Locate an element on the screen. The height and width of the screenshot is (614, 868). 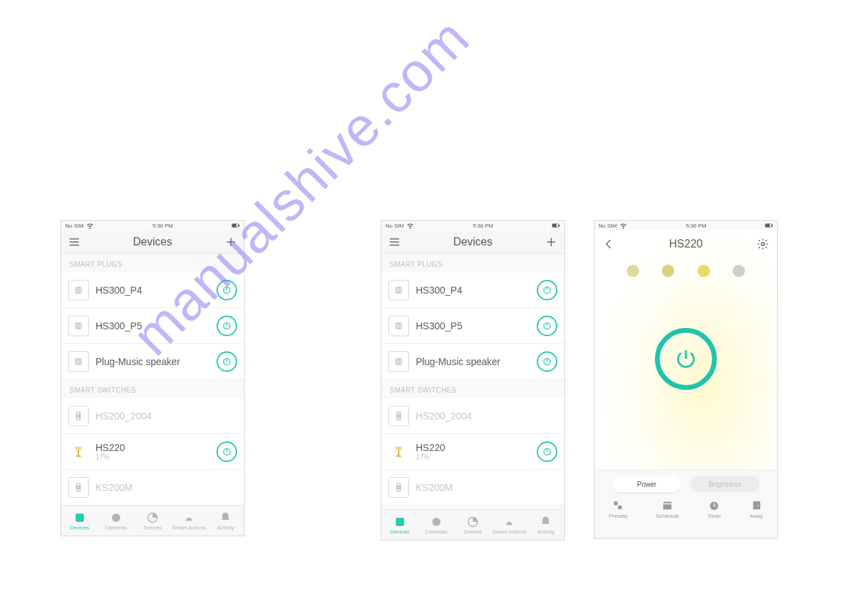
page-title: Devices is located at coordinates (473, 242).